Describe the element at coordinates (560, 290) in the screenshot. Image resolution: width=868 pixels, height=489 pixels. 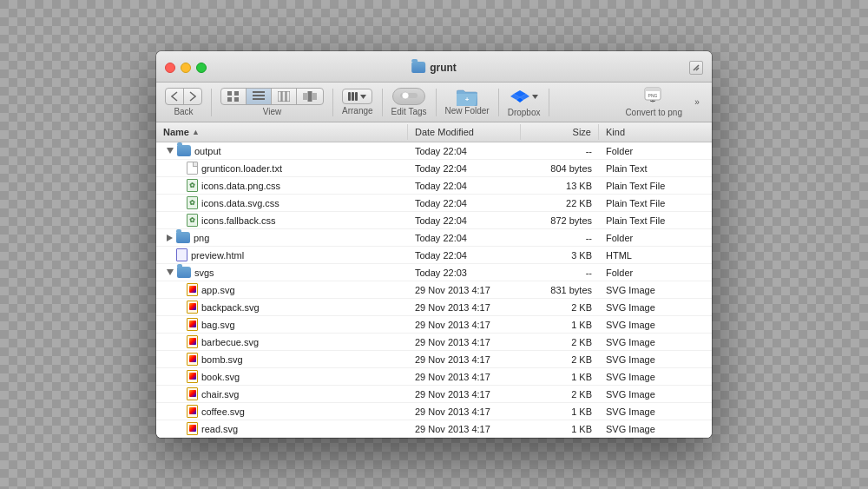
I see `file-size: 831 bytes` at that location.